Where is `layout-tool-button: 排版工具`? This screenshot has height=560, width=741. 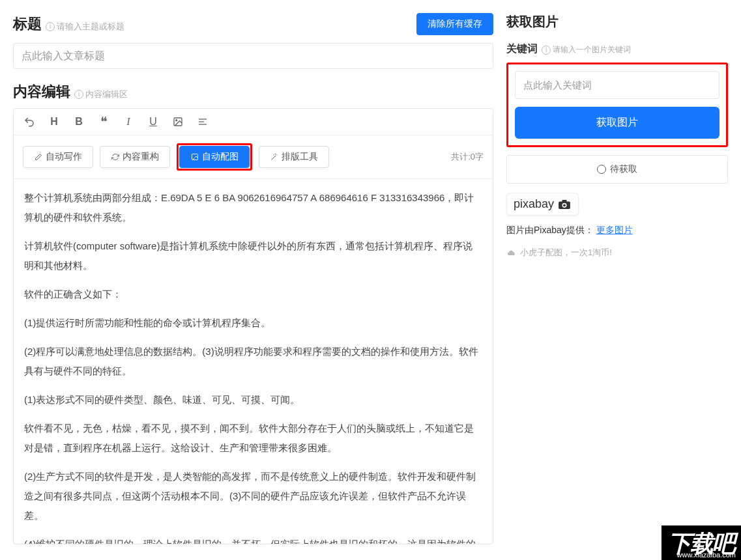 layout-tool-button: 排版工具 is located at coordinates (294, 157).